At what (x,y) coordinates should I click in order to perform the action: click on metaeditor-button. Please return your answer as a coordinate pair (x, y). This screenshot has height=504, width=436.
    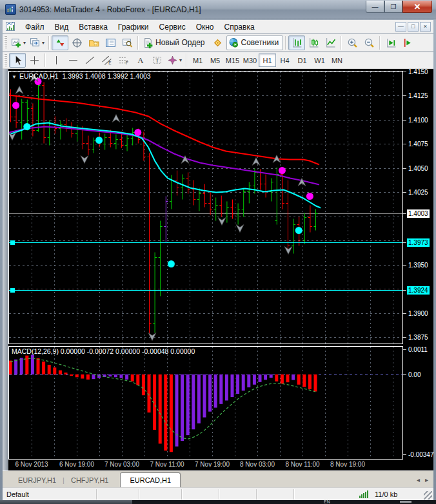
    Looking at the image, I should click on (218, 43).